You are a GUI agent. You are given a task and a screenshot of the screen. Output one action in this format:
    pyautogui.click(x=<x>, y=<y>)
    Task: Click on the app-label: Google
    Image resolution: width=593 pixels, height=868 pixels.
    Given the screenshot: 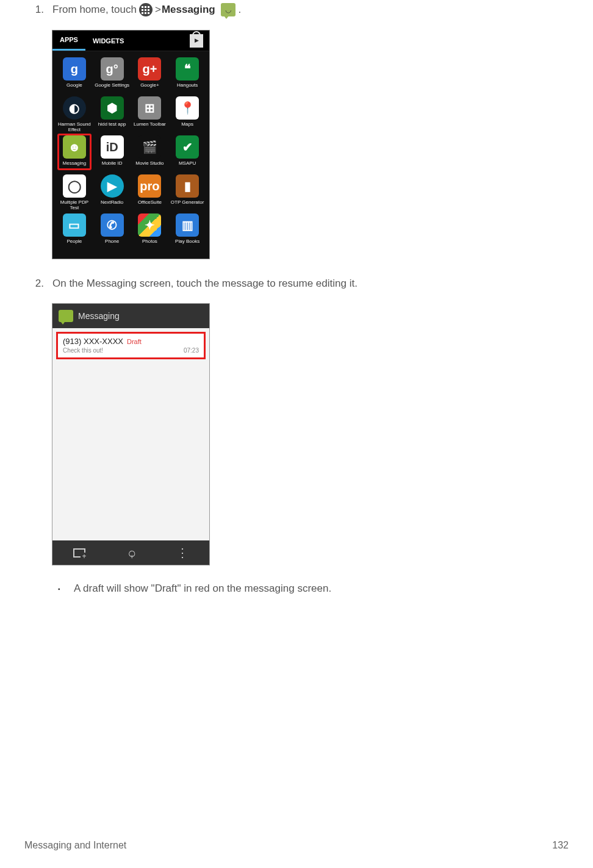 What is the action you would take?
    pyautogui.click(x=74, y=88)
    